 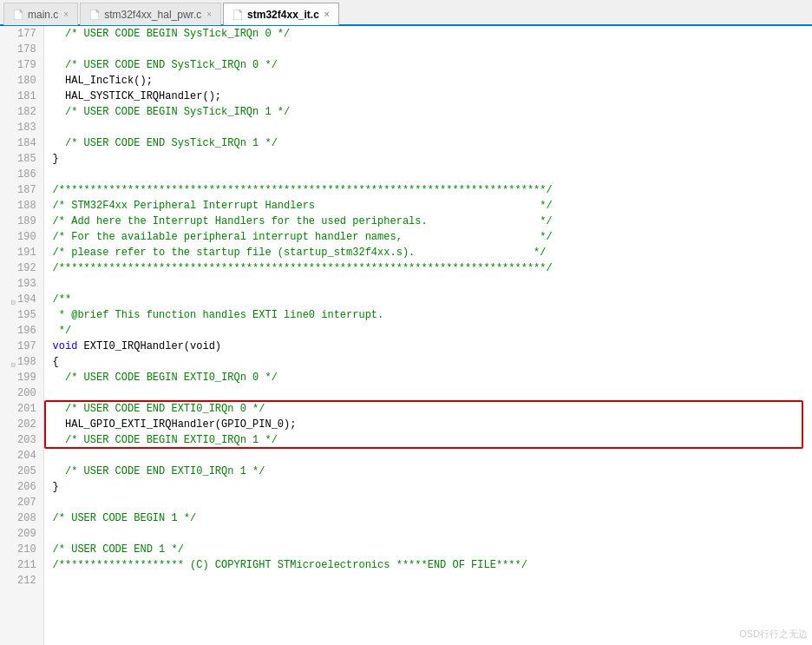 I want to click on code-line: HAL_GPIO_EXTI_IRQHandler(GPIO_PIN_0);, so click(x=429, y=425).